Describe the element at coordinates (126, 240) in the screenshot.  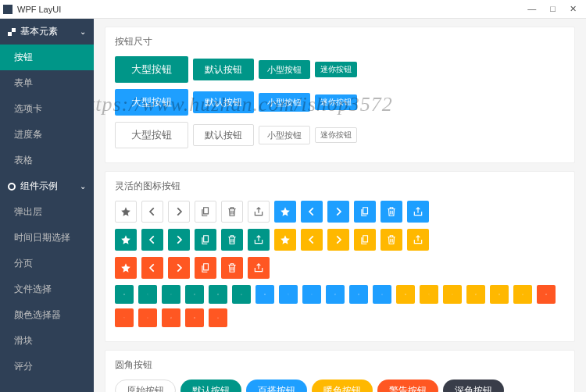
I see `star-icon` at that location.